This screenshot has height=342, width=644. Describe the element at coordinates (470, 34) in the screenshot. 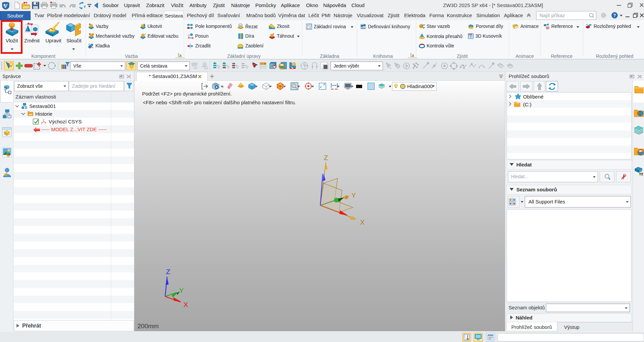

I see `svg-text: BOM` at that location.